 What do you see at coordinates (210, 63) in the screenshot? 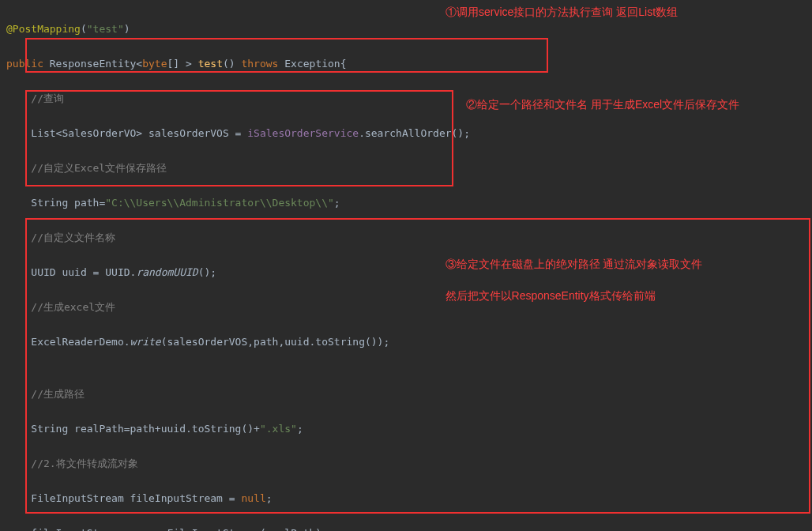
I see `method-name: test` at bounding box center [210, 63].